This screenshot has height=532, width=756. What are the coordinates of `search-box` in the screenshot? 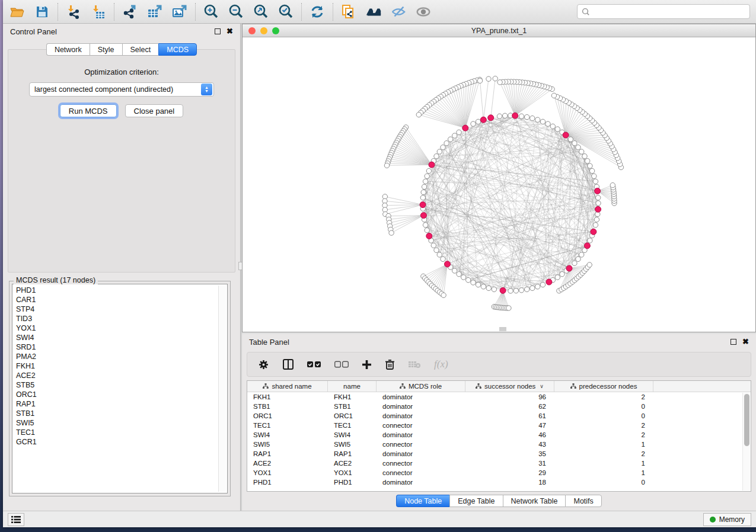 It's located at (664, 12).